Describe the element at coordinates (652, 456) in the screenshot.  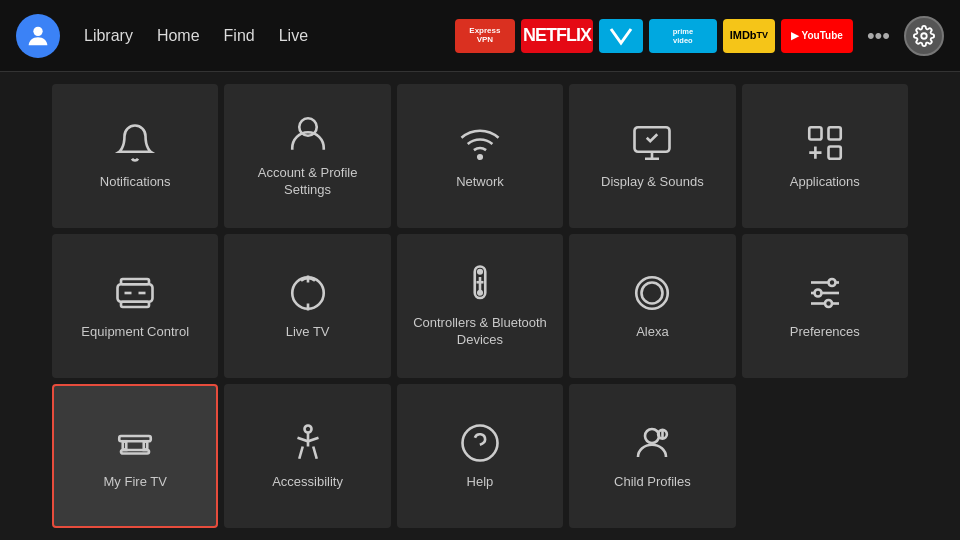
I see `grid-item-child-profiles: Child Profiles` at that location.